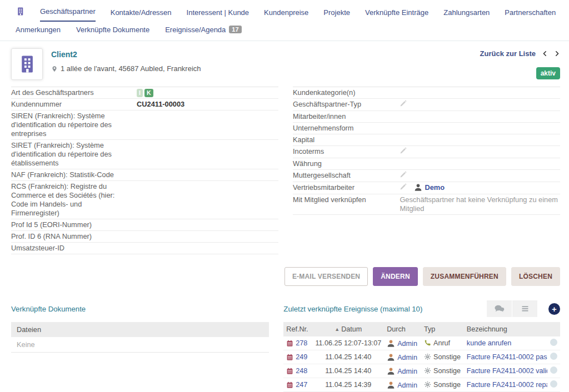  Describe the element at coordinates (428, 356) in the screenshot. I see `gear-icon` at that location.